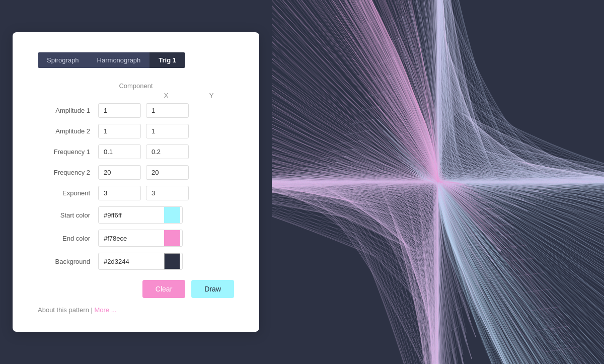 The width and height of the screenshot is (604, 364). What do you see at coordinates (131, 262) in the screenshot?
I see `background-color-text-input` at bounding box center [131, 262].